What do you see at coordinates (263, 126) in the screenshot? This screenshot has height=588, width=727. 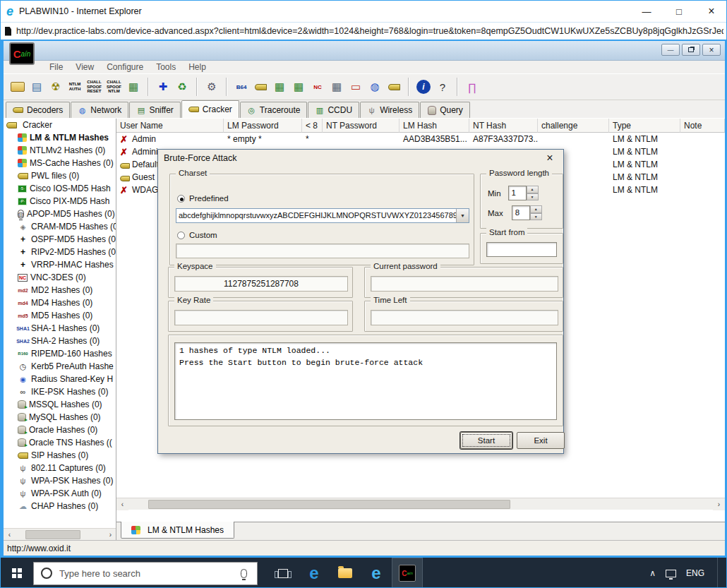 I see `column-header: LM Password` at bounding box center [263, 126].